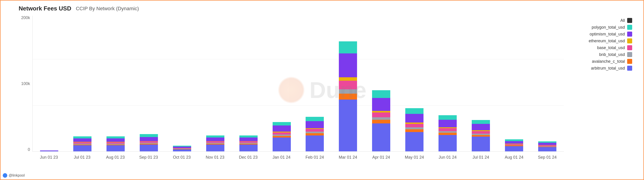 The width and height of the screenshot is (644, 180). I want to click on legend-item-0: All, so click(600, 20).